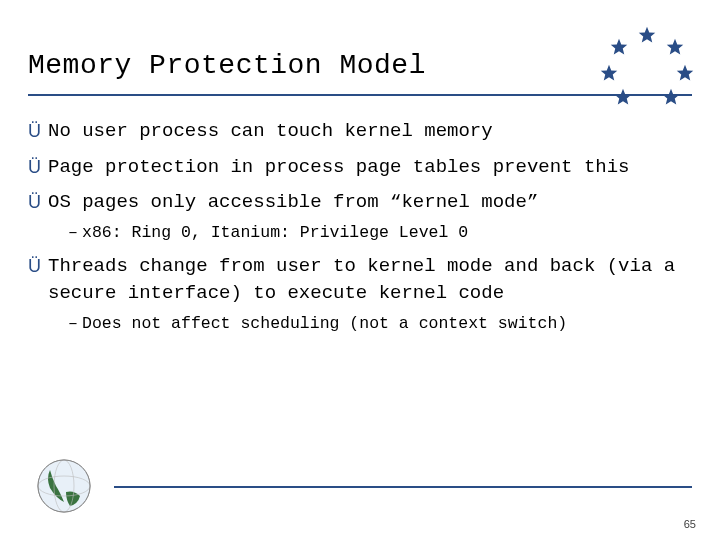 This screenshot has width=720, height=540. What do you see at coordinates (64, 486) in the screenshot?
I see `globe-icon` at bounding box center [64, 486].